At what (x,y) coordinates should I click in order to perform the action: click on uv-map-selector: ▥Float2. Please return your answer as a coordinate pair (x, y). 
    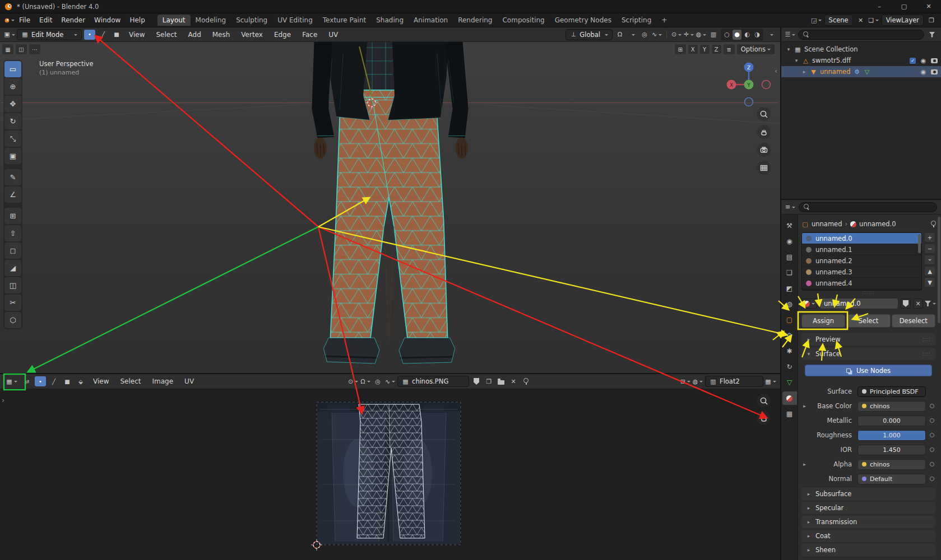
    Looking at the image, I should click on (734, 381).